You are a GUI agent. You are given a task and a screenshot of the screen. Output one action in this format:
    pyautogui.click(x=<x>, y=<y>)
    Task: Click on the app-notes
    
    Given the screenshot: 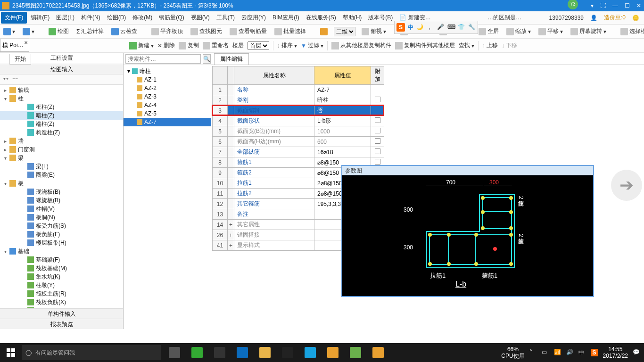 What is the action you would take?
    pyautogui.click(x=378, y=353)
    